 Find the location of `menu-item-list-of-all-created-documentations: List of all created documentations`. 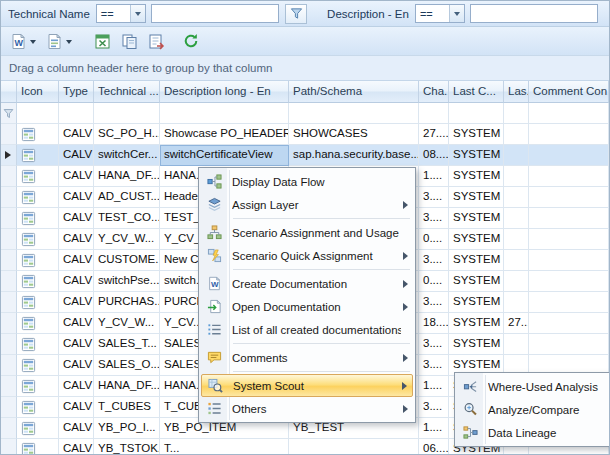

menu-item-list-of-all-created-documentations: List of all created documentations is located at coordinates (307, 330).